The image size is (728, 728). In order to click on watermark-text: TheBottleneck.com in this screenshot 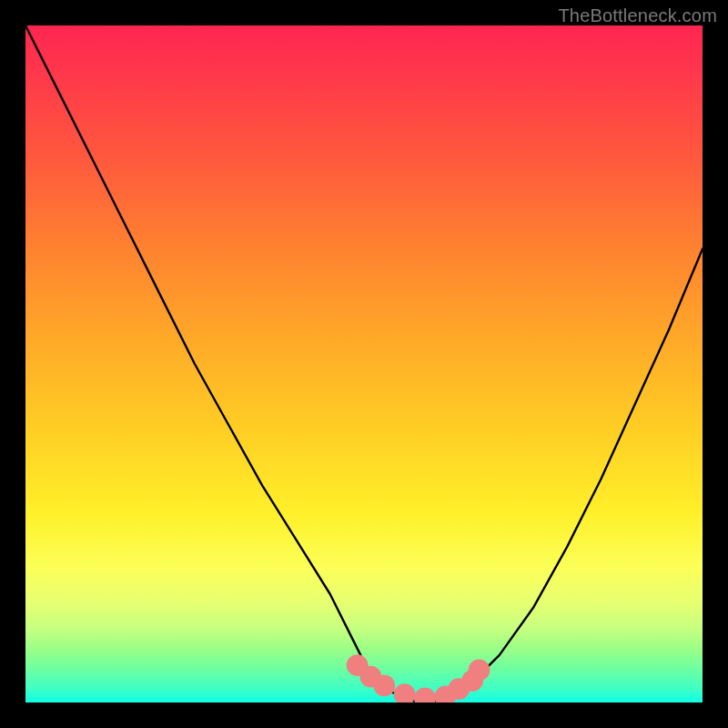, I will do `click(637, 16)`.